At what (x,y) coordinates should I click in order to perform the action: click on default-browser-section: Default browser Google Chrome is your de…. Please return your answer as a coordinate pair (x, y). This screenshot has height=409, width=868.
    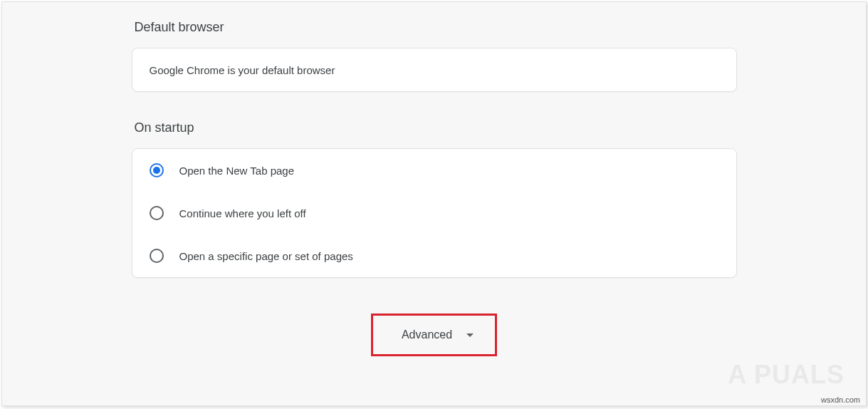
    Looking at the image, I should click on (434, 56).